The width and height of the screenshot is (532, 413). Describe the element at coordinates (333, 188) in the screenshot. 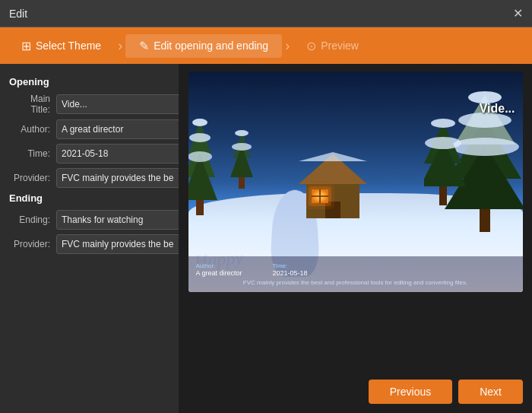

I see `cabin-svg` at that location.